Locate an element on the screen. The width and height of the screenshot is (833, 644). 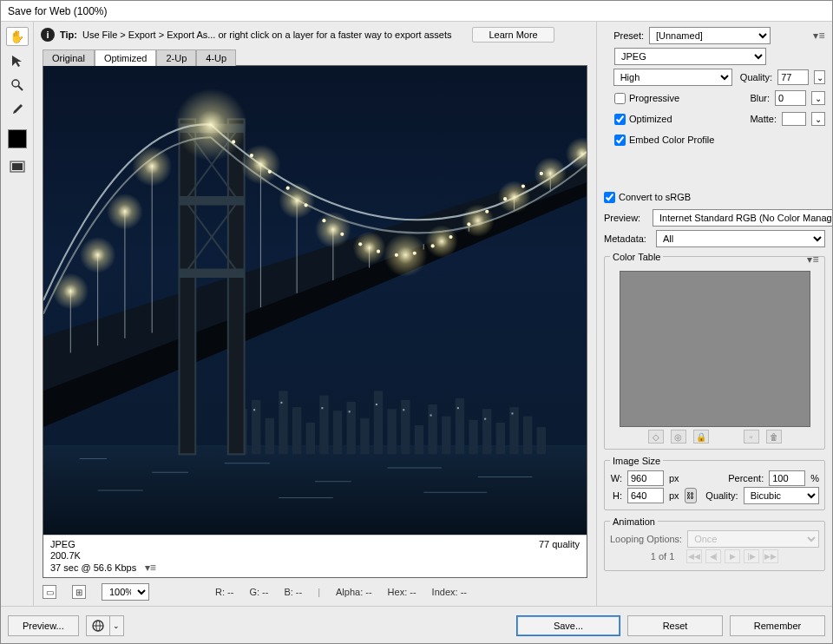
remember-button: Remember is located at coordinates (777, 626).